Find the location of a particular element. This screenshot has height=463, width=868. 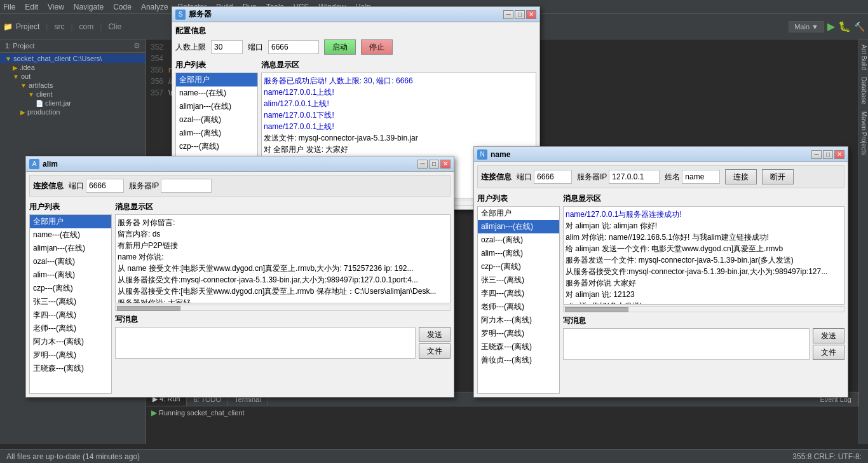

alim-send-btn: 发送 is located at coordinates (435, 335).